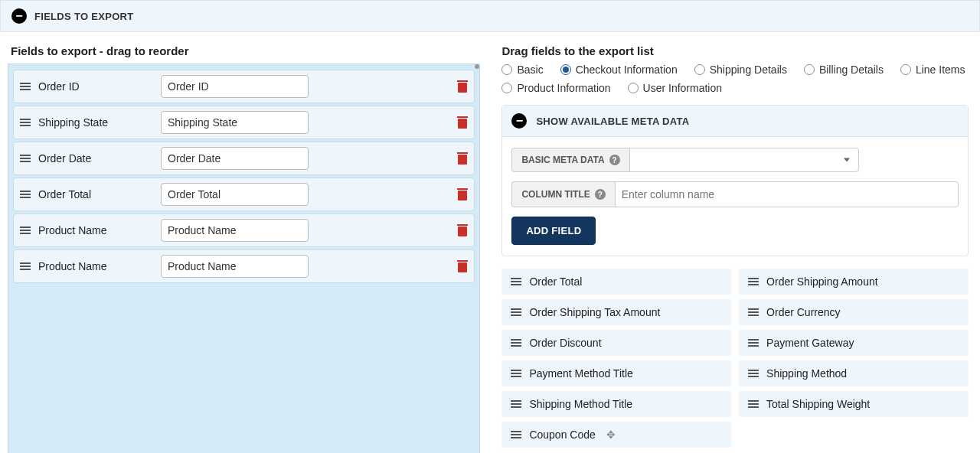  What do you see at coordinates (818, 404) in the screenshot?
I see `available-field-label: Total Shipping Weight` at bounding box center [818, 404].